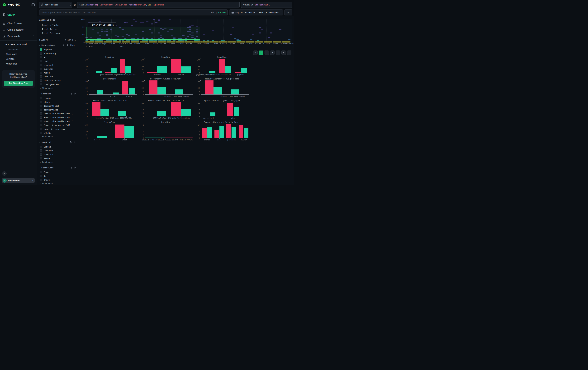 This screenshot has height=370, width=588. I want to click on filter-group-name: SpanKind, so click(46, 142).